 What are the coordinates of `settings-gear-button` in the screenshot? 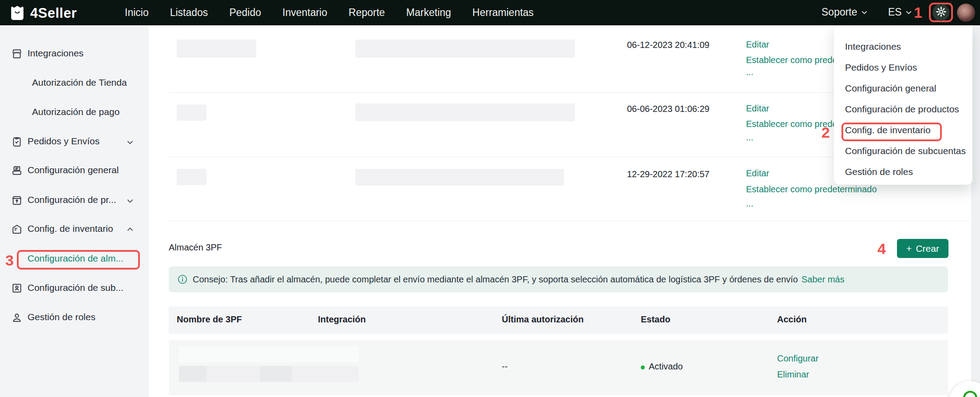 It's located at (941, 12).